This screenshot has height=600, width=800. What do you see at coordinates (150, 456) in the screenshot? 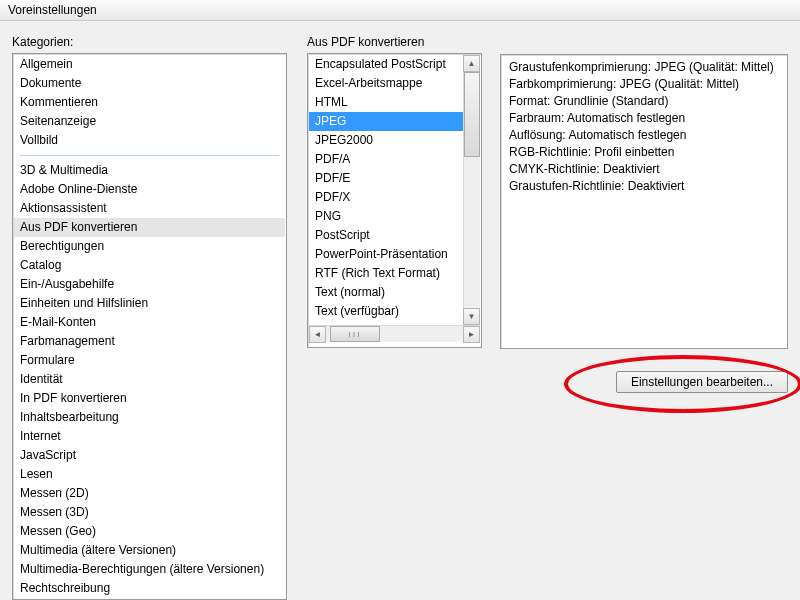
I see `category-item: JavaScript` at bounding box center [150, 456].